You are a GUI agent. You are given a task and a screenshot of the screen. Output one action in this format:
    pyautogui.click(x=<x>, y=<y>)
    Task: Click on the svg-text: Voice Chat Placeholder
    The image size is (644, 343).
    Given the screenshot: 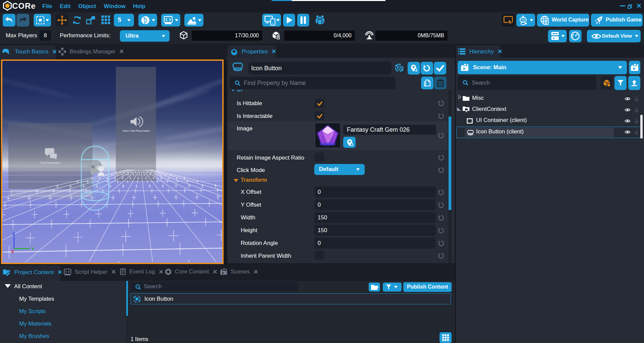 What is the action you would take?
    pyautogui.click(x=136, y=131)
    